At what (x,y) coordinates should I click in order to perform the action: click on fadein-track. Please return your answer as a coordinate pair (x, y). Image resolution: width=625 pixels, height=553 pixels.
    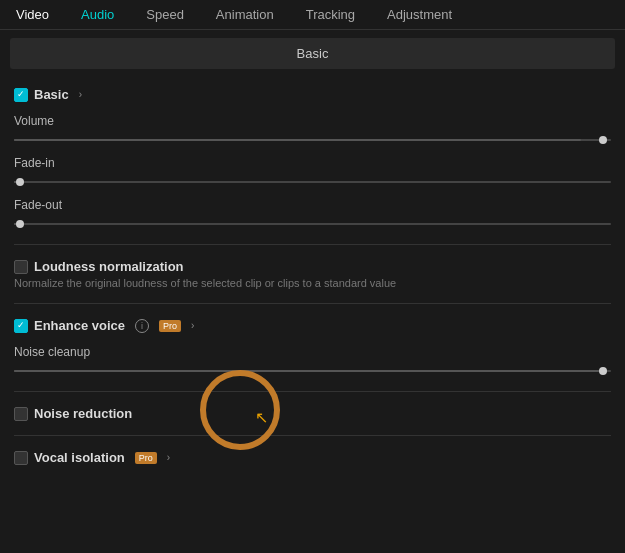
    Looking at the image, I should click on (312, 182).